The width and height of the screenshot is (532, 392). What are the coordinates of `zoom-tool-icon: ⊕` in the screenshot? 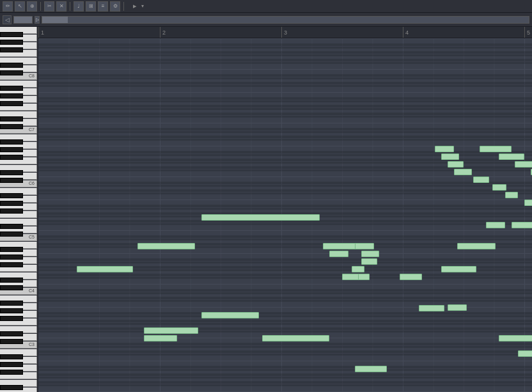 It's located at (32, 6).